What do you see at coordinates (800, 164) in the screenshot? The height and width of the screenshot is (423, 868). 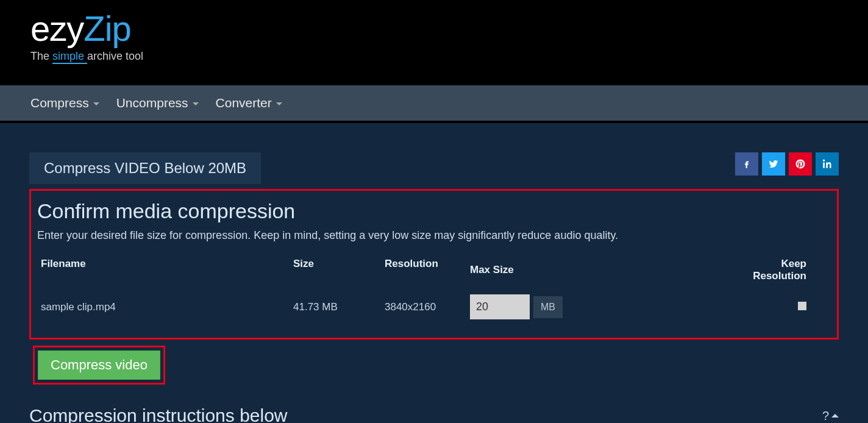 I see `pinterest-icon` at bounding box center [800, 164].